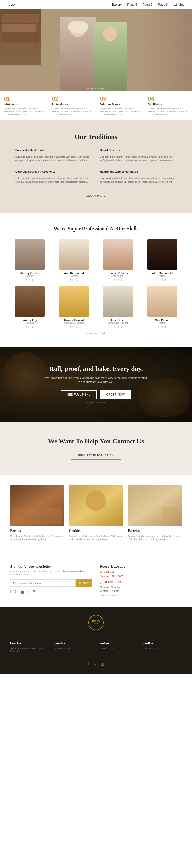 The image size is (192, 868). Describe the element at coordinates (96, 395) in the screenshot. I see `hero2-buttons: SEE FULL MENU ORDER NOW` at that location.